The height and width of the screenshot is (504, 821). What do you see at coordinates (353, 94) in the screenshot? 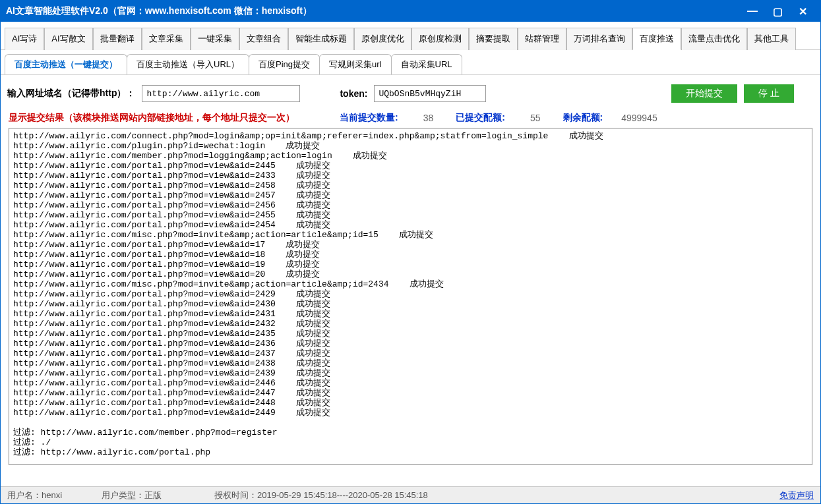
I see `token-label: token:` at bounding box center [353, 94].